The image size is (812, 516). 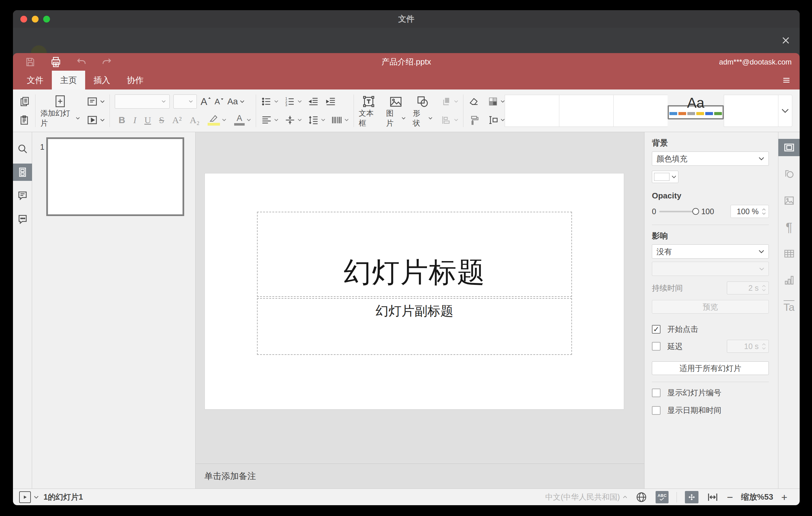 What do you see at coordinates (708, 212) in the screenshot?
I see `opacity-max-label: 100` at bounding box center [708, 212].